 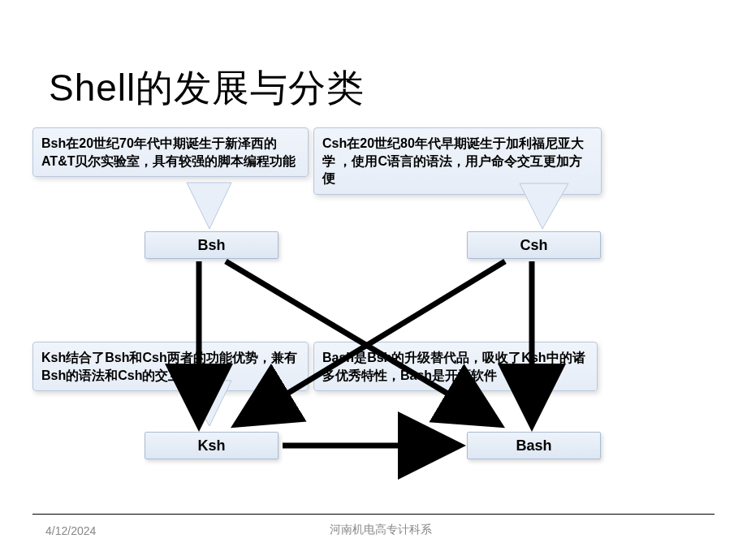 I want to click on node-bsh: Bsh, so click(x=211, y=245).